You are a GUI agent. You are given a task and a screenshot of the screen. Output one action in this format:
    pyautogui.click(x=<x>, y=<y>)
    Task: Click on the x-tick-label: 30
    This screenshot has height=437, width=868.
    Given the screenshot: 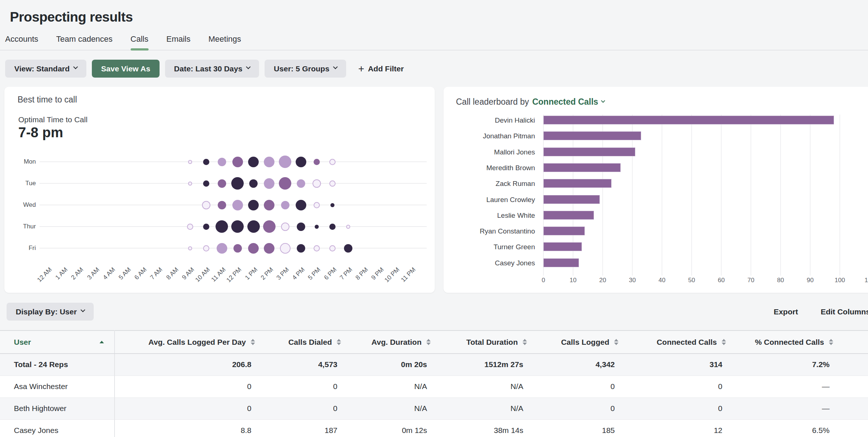 What is the action you would take?
    pyautogui.click(x=632, y=280)
    